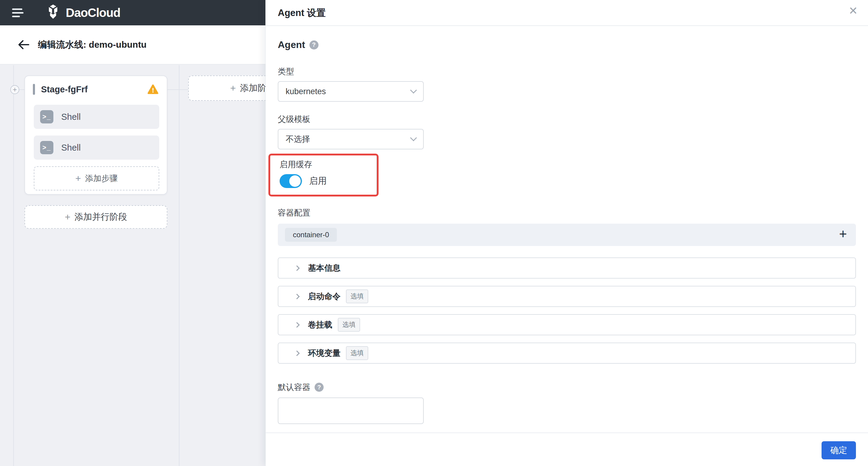 The image size is (868, 466). I want to click on add-stage-button: + 添加阶段, so click(234, 88).